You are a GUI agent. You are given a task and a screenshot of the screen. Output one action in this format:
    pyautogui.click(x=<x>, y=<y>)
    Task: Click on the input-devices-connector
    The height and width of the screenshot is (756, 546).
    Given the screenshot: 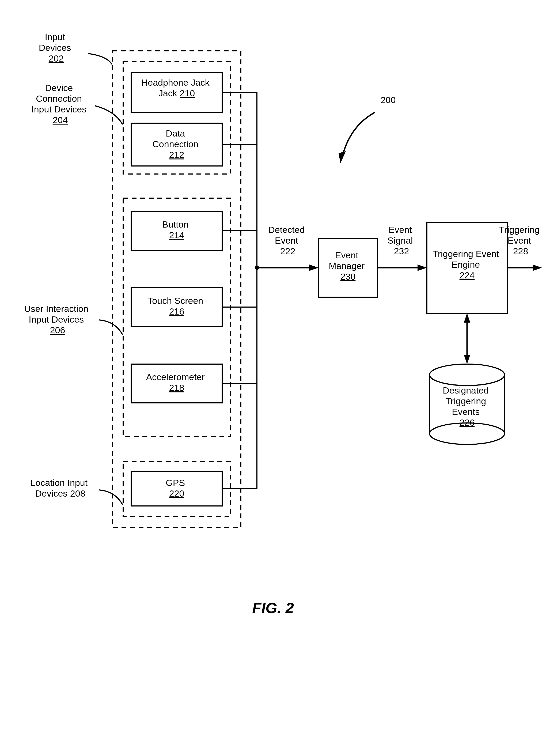 What is the action you would take?
    pyautogui.click(x=100, y=59)
    